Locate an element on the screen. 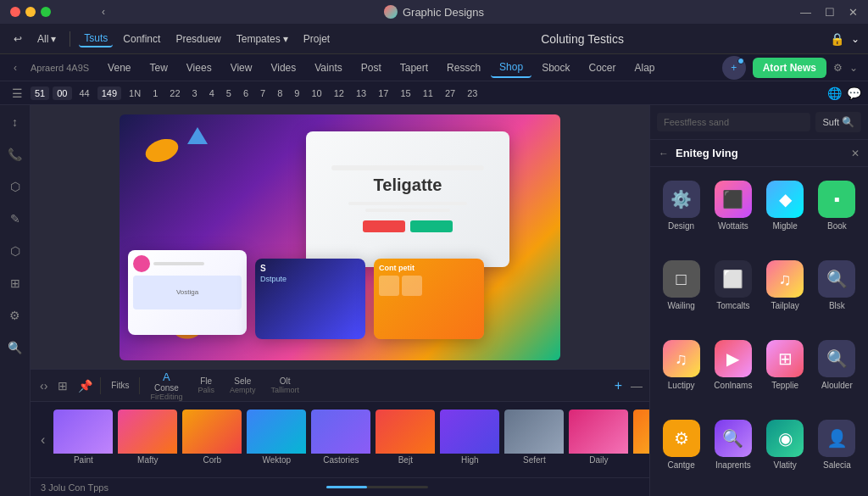 The image size is (868, 496). thumb-mafty: Mafty is located at coordinates (147, 440).